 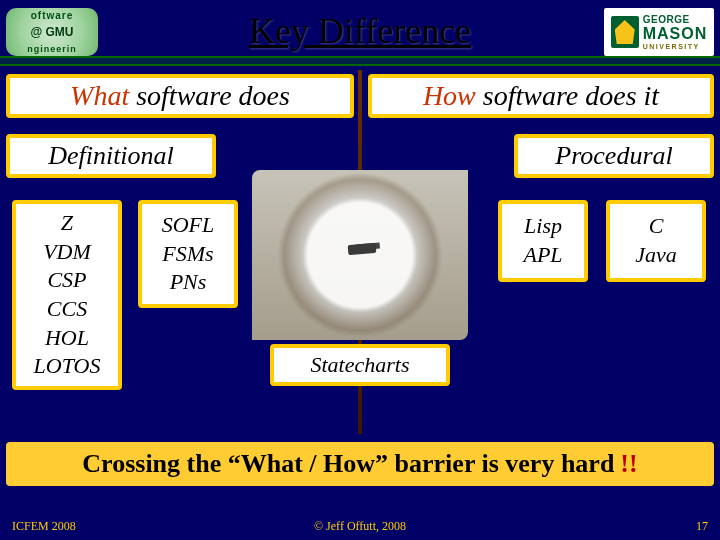 What do you see at coordinates (676, 20) in the screenshot?
I see `gmu-logo-line1: GEORGE` at bounding box center [676, 20].